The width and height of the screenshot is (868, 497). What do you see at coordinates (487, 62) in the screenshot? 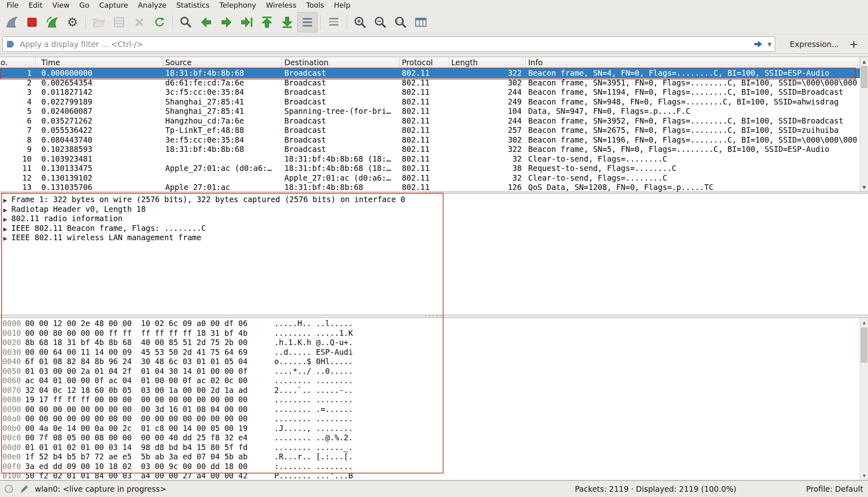
I see `column-header-length: Length` at bounding box center [487, 62].